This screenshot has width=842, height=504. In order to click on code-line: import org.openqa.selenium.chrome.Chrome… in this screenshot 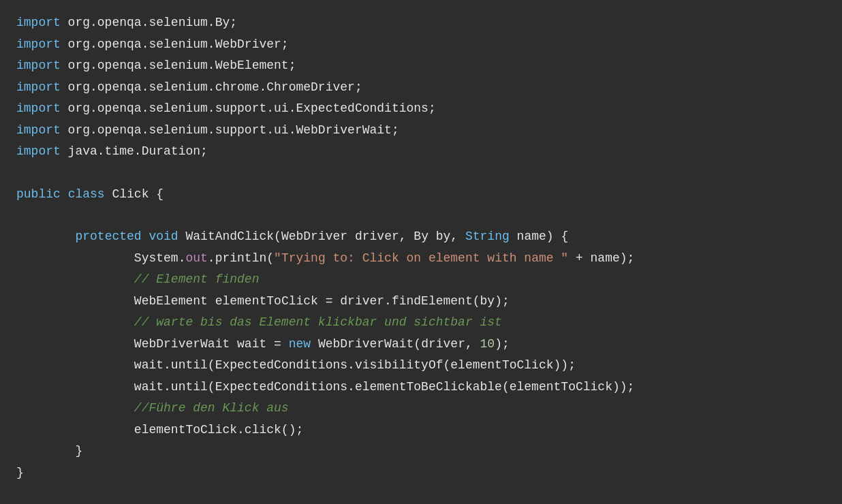, I will do `click(421, 88)`.